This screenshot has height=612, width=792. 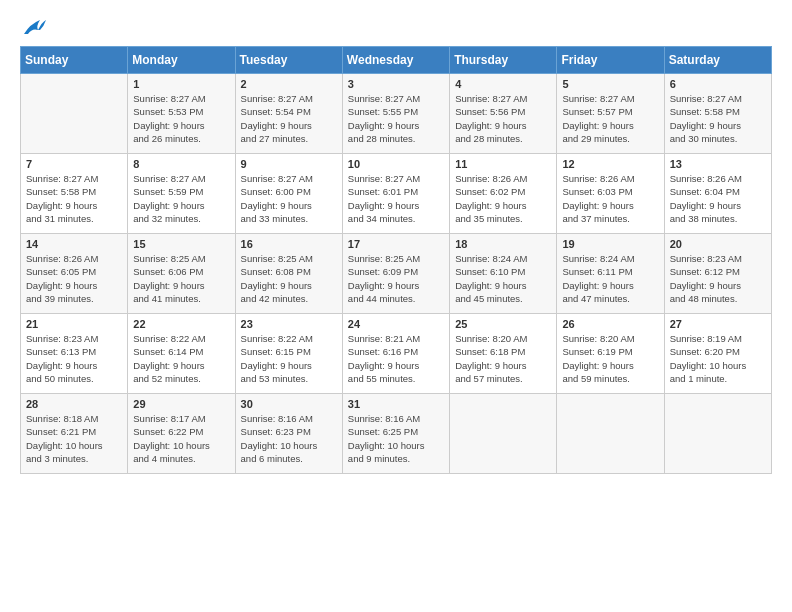 I want to click on calendar-cell: 29Sunrise: 8:17 AM Sunset: 6:22 PM Dayli…, so click(x=182, y=434).